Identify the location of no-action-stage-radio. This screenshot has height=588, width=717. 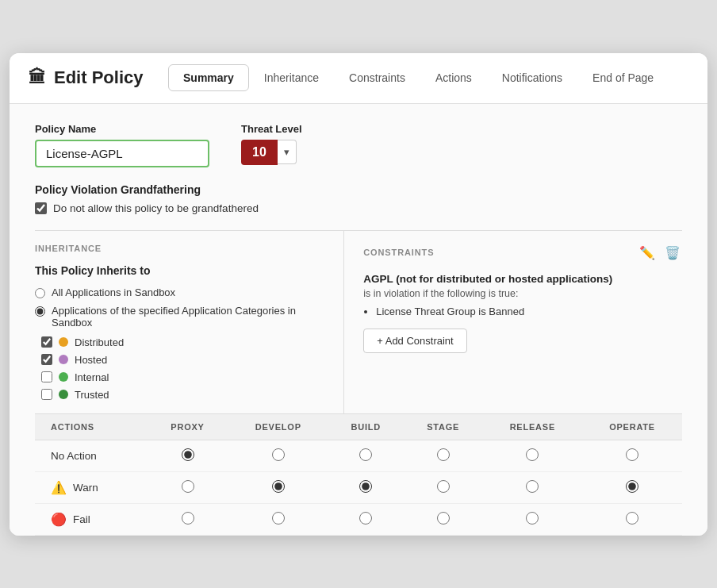
(443, 455).